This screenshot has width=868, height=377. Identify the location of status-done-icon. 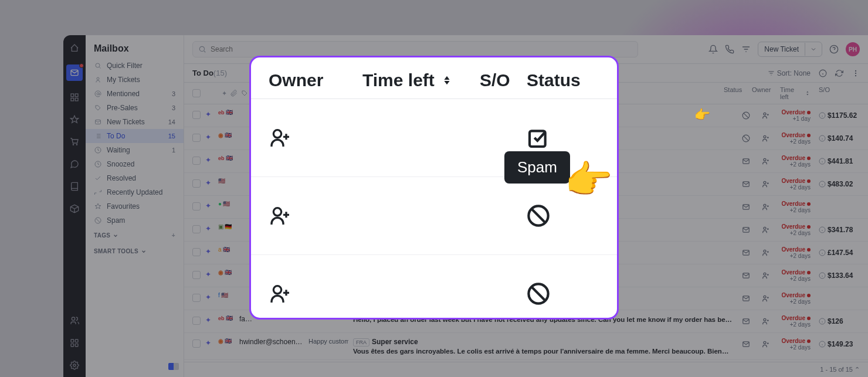
(538, 138).